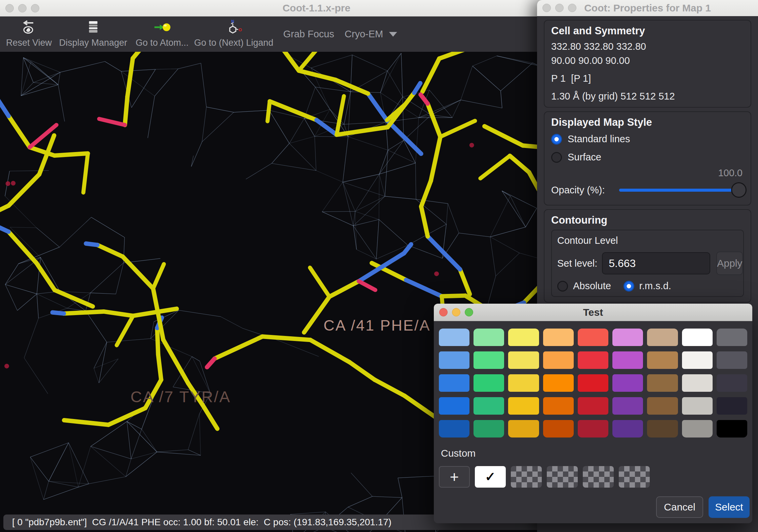 Image resolution: width=758 pixels, height=532 pixels. I want to click on opacity-label: Opacity (%):, so click(578, 190).